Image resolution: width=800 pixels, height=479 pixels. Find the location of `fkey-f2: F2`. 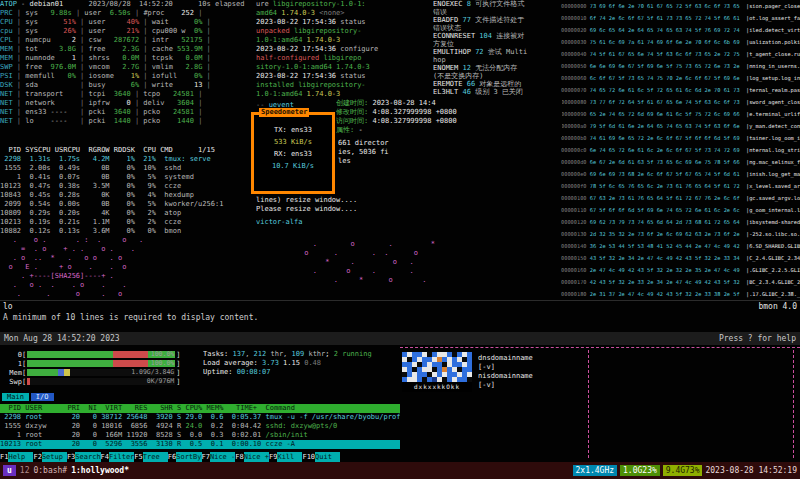

fkey-f2: F2 is located at coordinates (37, 457).